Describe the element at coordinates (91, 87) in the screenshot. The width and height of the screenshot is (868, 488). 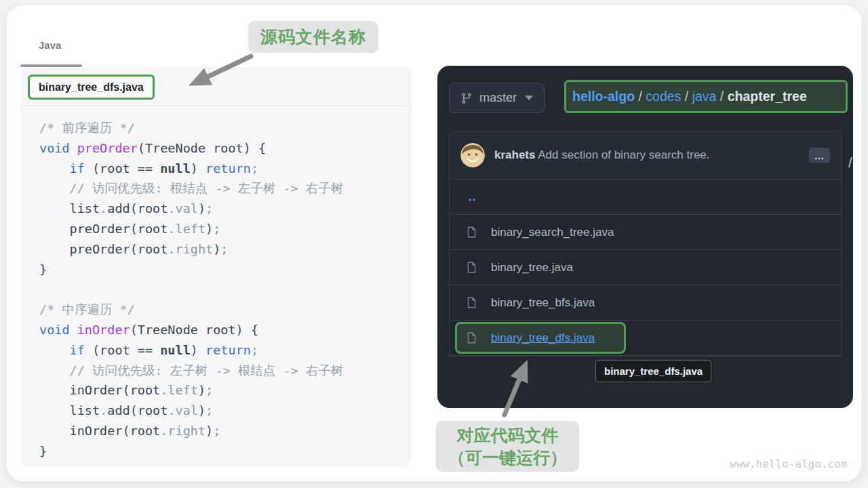
I see `source-filename-badge: binary_tree_dfs.java` at that location.